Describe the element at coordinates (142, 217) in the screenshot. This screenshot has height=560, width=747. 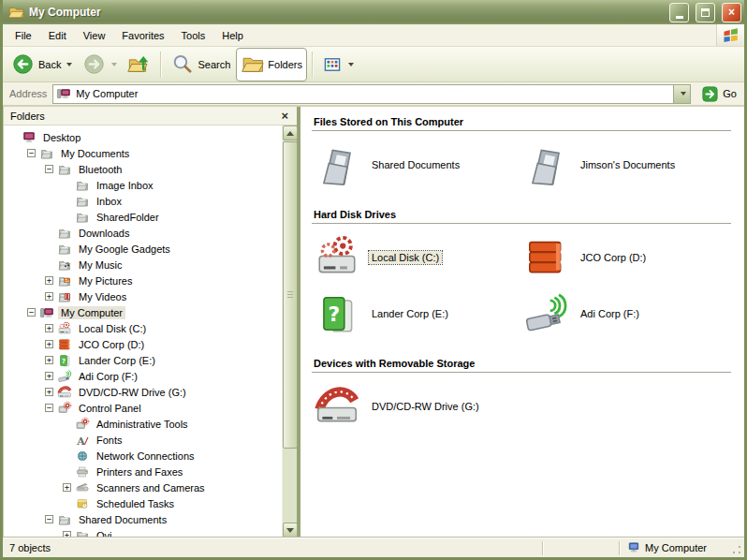
I see `tree-item: SharedFolder` at that location.